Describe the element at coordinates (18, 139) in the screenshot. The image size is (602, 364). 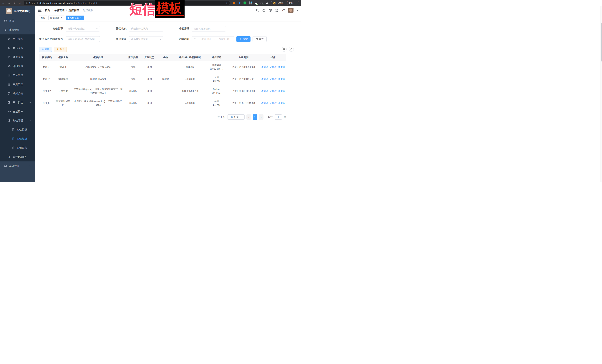
I see `sidebar-item-sms-template: 短信模板` at that location.